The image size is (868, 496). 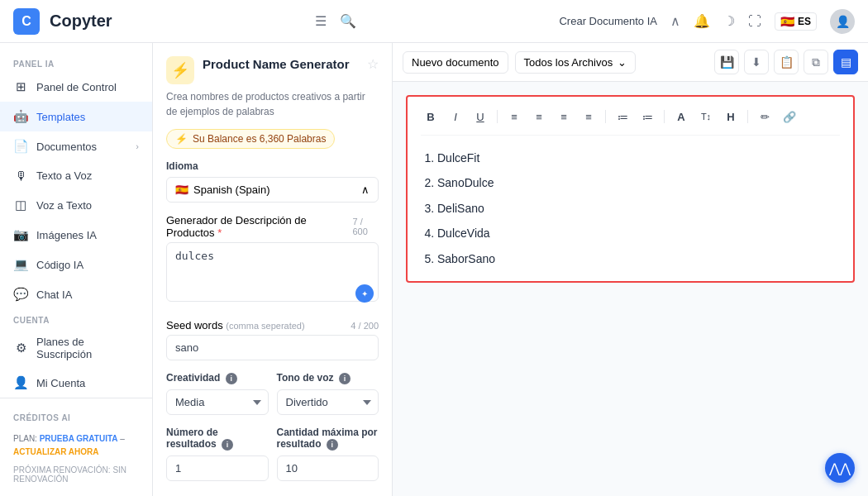 What do you see at coordinates (217, 468) in the screenshot?
I see `results-input` at bounding box center [217, 468].